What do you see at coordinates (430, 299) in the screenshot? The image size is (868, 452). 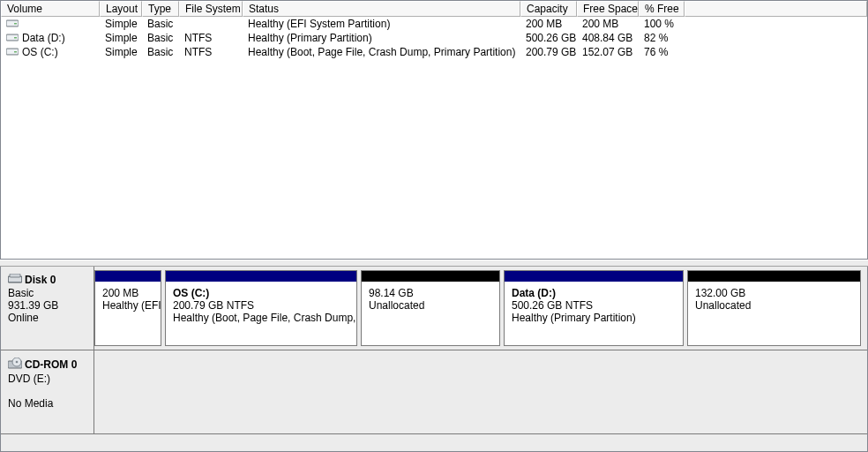 I see `partition-body: 98.14 GBUnallocated` at bounding box center [430, 299].